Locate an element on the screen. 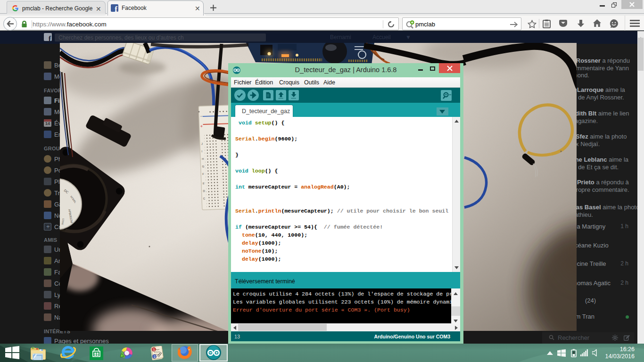  svg-text: J is located at coordinates (202, 144).